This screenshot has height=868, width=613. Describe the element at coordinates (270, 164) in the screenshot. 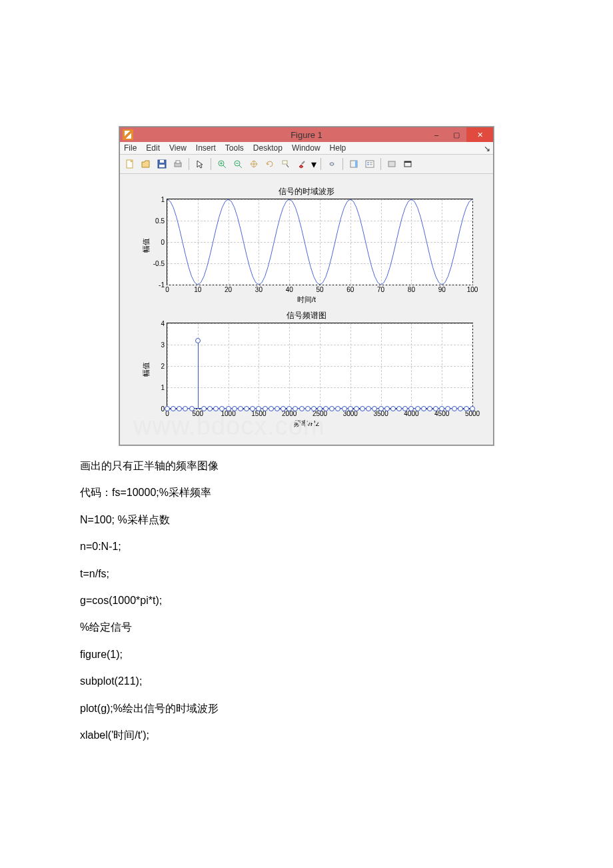

I see `rotate-icon` at that location.